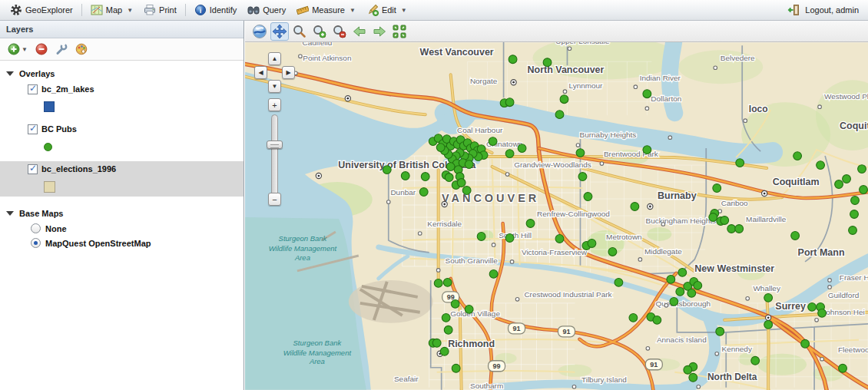  Describe the element at coordinates (340, 31) in the screenshot. I see `zoom-out-button` at that location.